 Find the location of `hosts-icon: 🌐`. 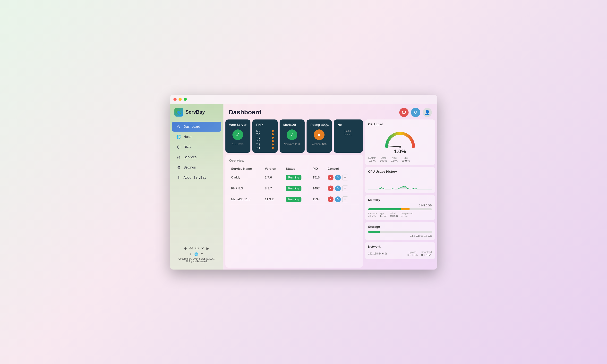

hosts-icon: 🌐 is located at coordinates (179, 137).